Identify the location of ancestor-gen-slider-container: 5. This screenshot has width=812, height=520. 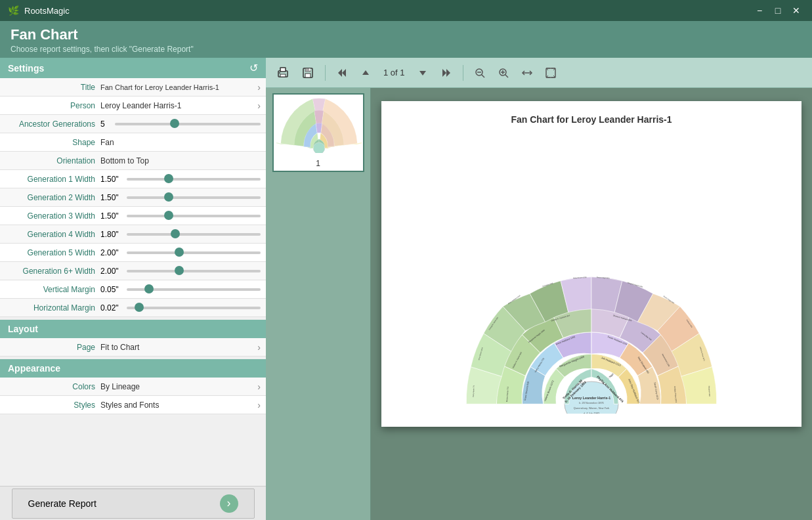
(181, 124).